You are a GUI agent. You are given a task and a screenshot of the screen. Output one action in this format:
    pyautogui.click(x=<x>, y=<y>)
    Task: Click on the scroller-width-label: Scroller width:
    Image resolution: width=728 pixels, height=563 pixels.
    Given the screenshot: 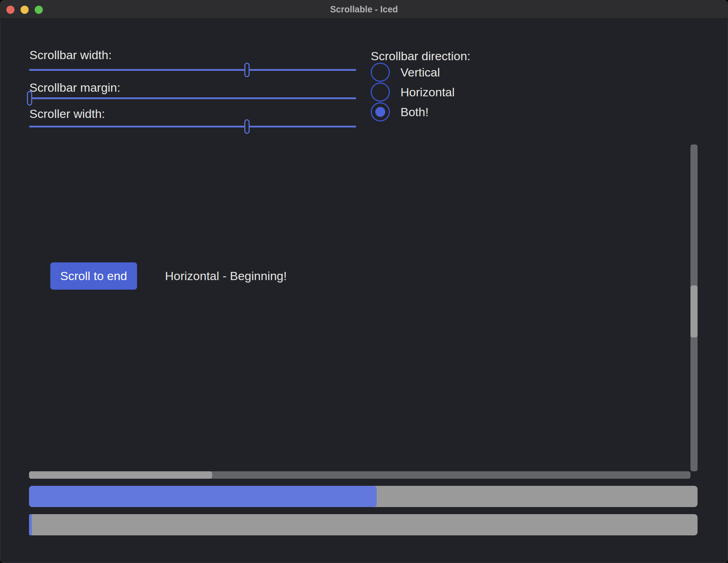 What is the action you would take?
    pyautogui.click(x=67, y=114)
    